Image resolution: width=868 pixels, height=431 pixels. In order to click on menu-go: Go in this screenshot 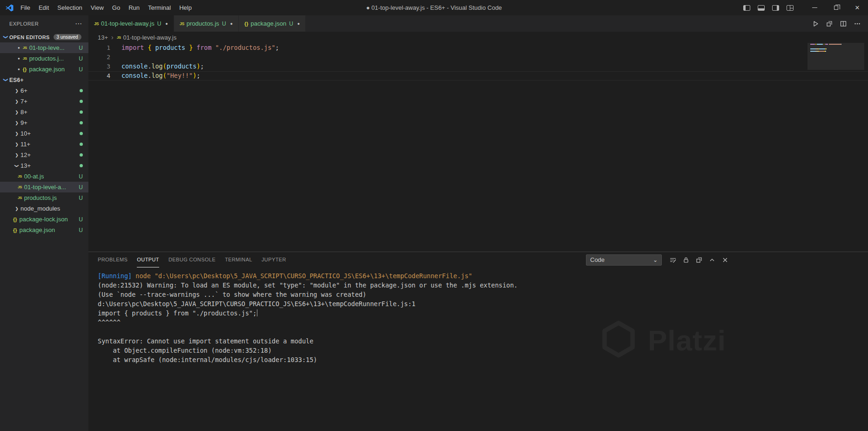, I will do `click(116, 7)`.